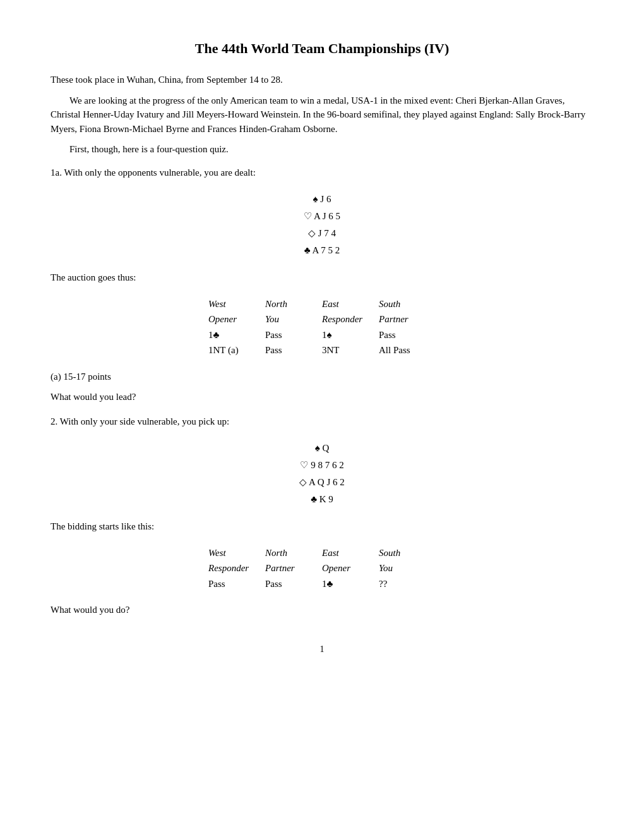 Image resolution: width=644 pixels, height=834 pixels. What do you see at coordinates (322, 377) in the screenshot?
I see `footnote-1: (a) 15-17 points` at bounding box center [322, 377].